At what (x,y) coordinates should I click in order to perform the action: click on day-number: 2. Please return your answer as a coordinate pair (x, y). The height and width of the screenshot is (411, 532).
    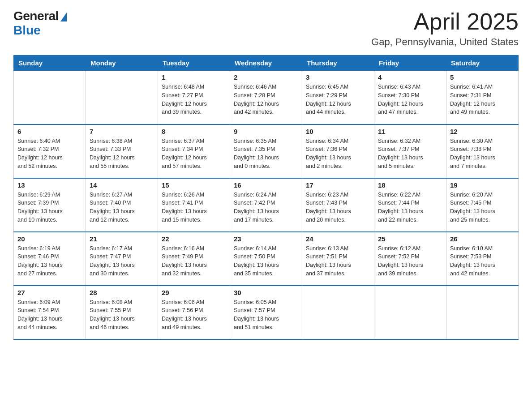
    Looking at the image, I should click on (266, 77).